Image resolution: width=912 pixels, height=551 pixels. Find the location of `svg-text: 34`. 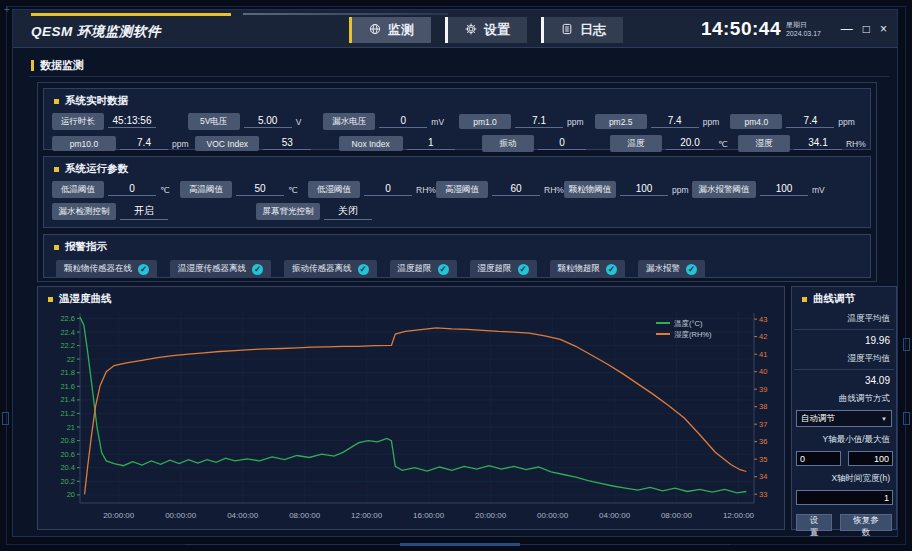

svg-text: 34 is located at coordinates (763, 476).